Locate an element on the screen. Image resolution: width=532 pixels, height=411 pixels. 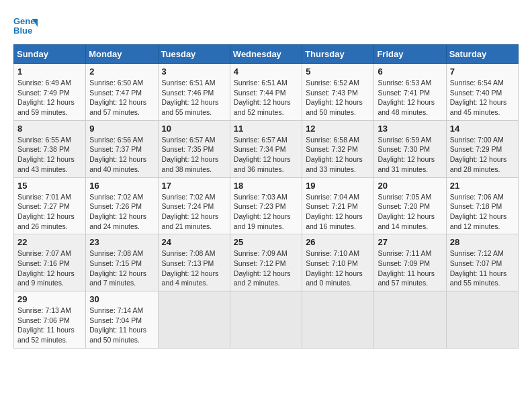
day-info: Sunrise: 6:51 AM Sunset: 7:46 PM Dayligh… is located at coordinates (194, 98).